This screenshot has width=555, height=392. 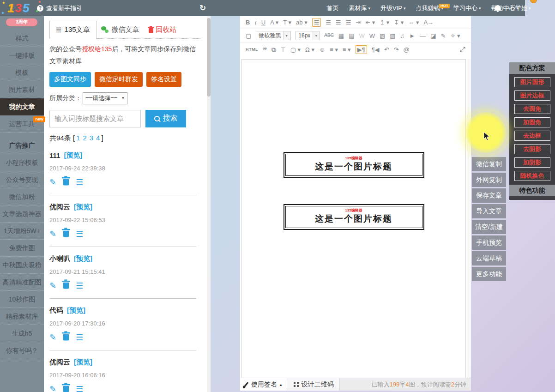 What do you see at coordinates (489, 196) in the screenshot?
I see `side-action-button: 保存文章` at bounding box center [489, 196].